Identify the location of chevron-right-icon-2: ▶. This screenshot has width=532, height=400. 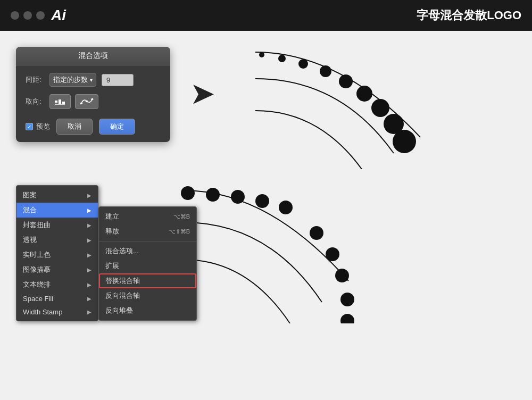
(89, 211).